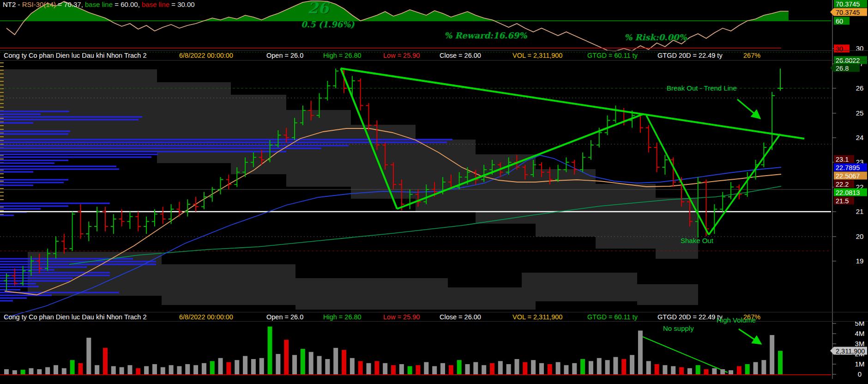  What do you see at coordinates (285, 317) in the screenshot?
I see `status-item: Open = 26.0` at bounding box center [285, 317].